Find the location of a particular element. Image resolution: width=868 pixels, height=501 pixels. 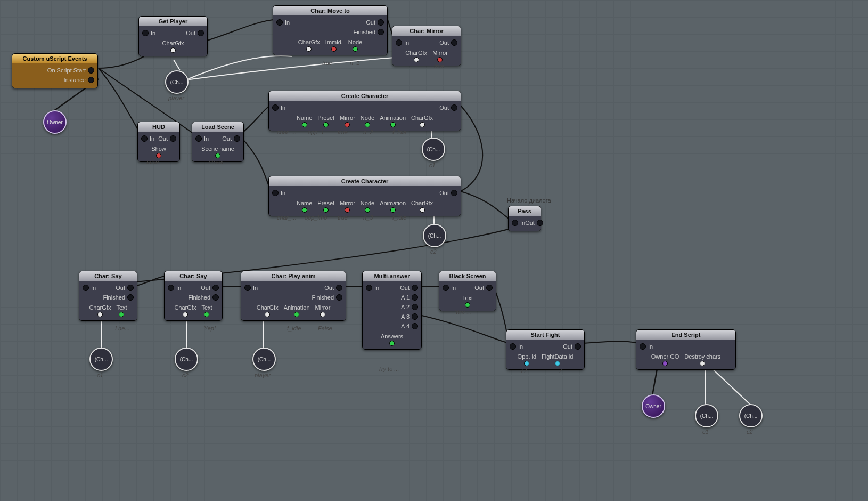

node-char-say-2: Char: Say InOut Finished CharGfx Text is located at coordinates (193, 296).